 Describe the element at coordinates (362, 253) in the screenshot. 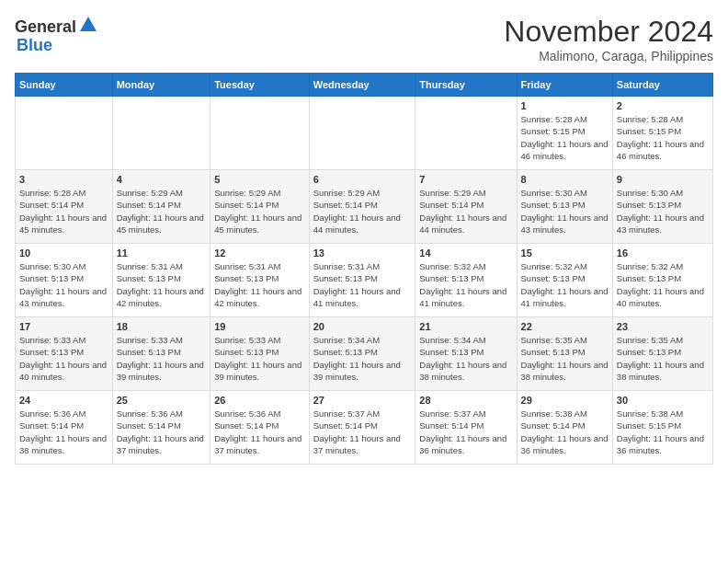

I see `day-number: 13` at that location.